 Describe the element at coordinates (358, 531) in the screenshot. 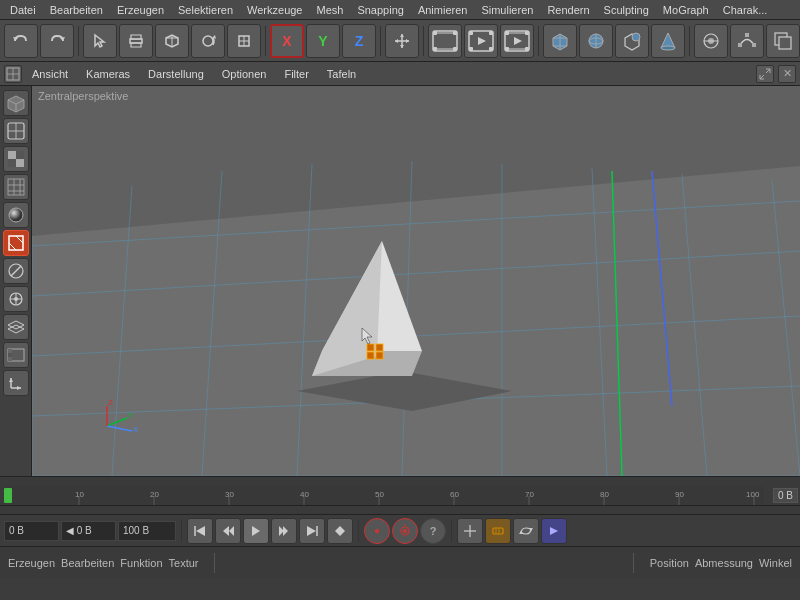

I see `transport-sep2` at that location.